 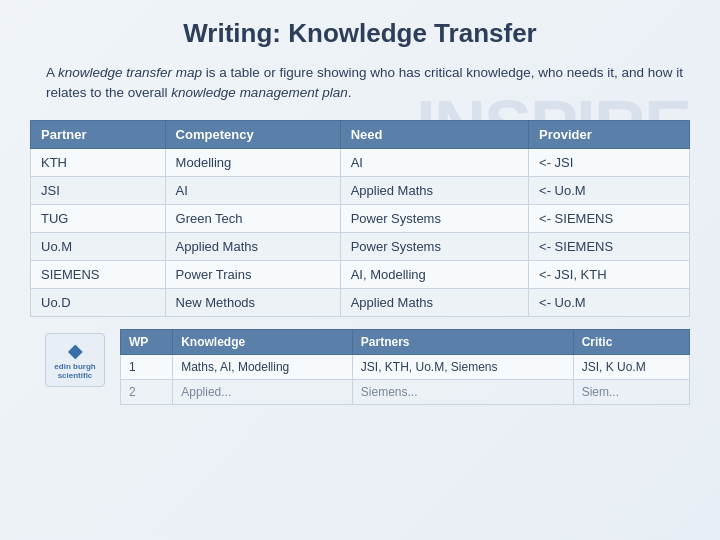 I want to click on cell-partner: Uo.M, so click(x=98, y=246).